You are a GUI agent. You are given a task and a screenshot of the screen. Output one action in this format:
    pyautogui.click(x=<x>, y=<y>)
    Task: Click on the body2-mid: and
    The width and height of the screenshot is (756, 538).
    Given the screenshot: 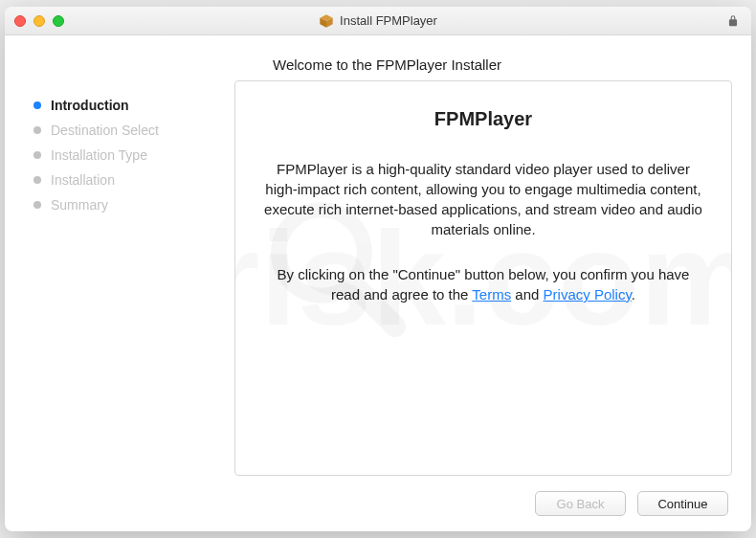 What is the action you would take?
    pyautogui.click(x=526, y=295)
    